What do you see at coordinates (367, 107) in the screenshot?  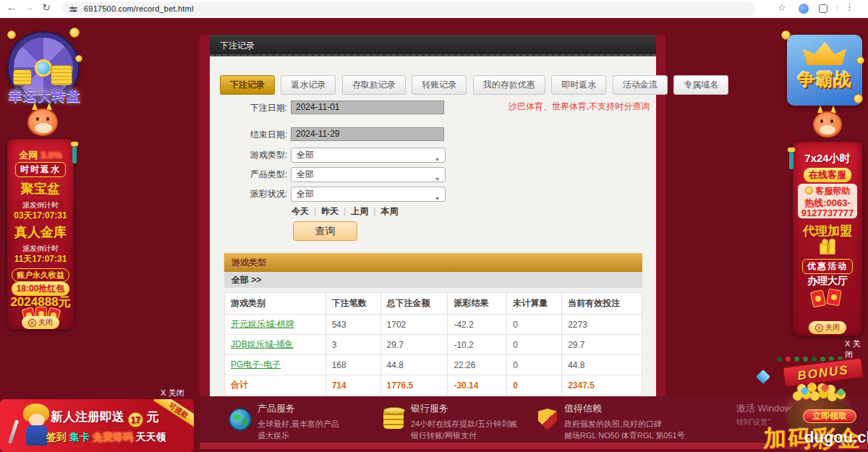 I see `start-date-input: 2024-11-01` at bounding box center [367, 107].